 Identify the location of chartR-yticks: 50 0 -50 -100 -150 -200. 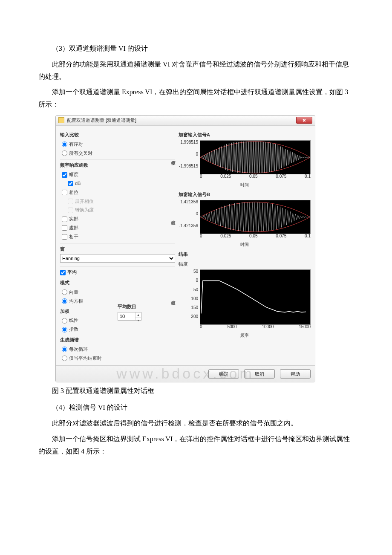
(188, 294).